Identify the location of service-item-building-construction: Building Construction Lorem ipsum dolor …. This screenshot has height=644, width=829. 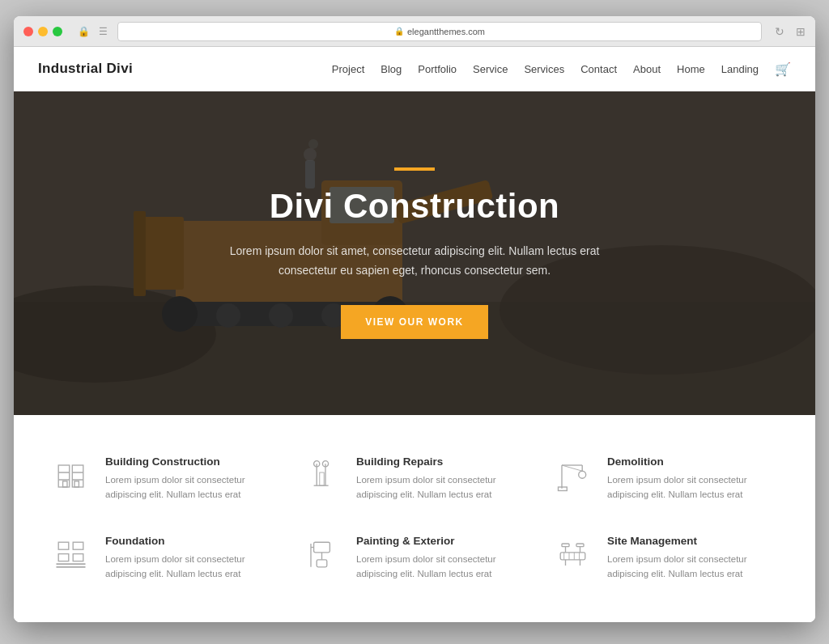
(164, 479).